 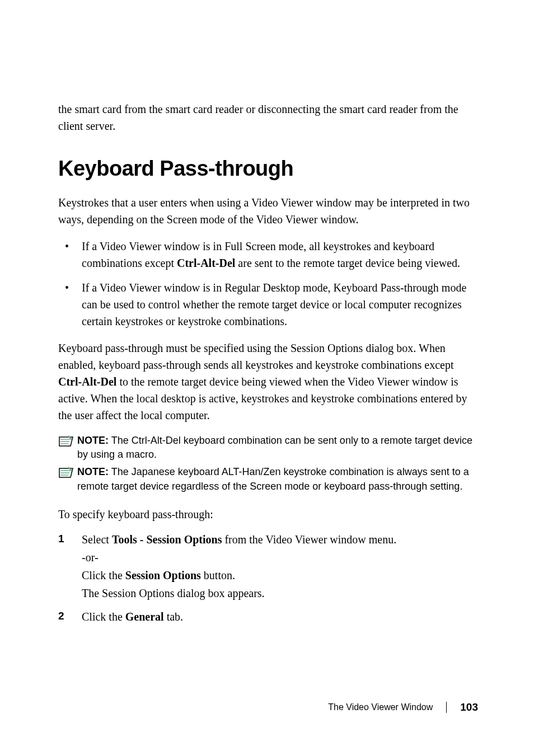 What do you see at coordinates (280, 593) in the screenshot?
I see `step-line4: The Session Options dialog box appears.` at bounding box center [280, 593].